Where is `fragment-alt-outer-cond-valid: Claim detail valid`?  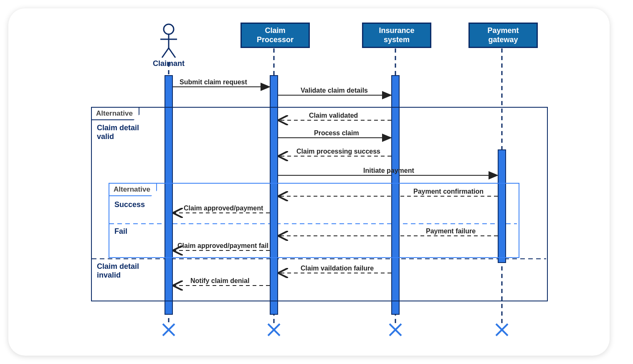
fragment-alt-outer-cond-valid: Claim detail valid is located at coordinates (118, 132).